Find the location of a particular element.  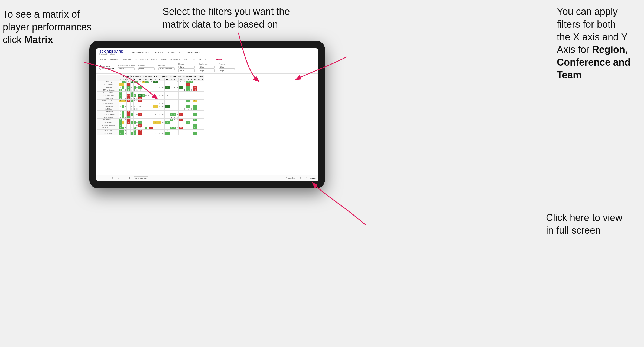

toolbar-share-icon: ⊡ is located at coordinates (300, 178).